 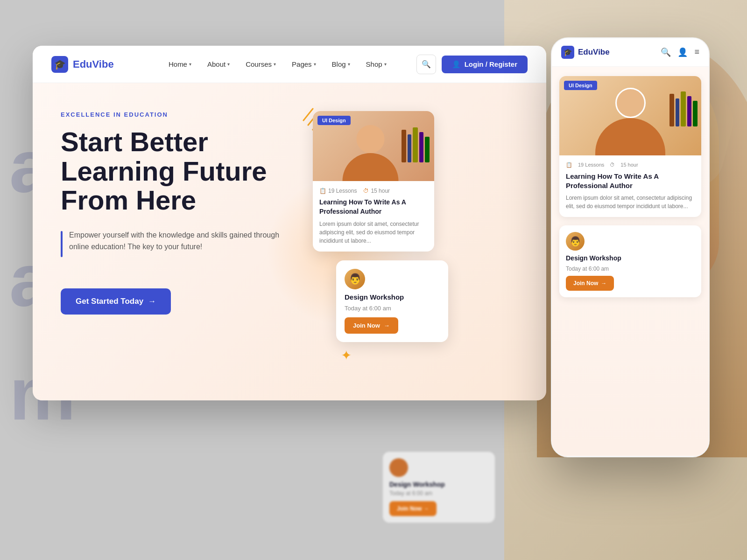 What do you see at coordinates (177, 241) in the screenshot?
I see `hero-description: Empower yourself with the knowledge and …` at bounding box center [177, 241].